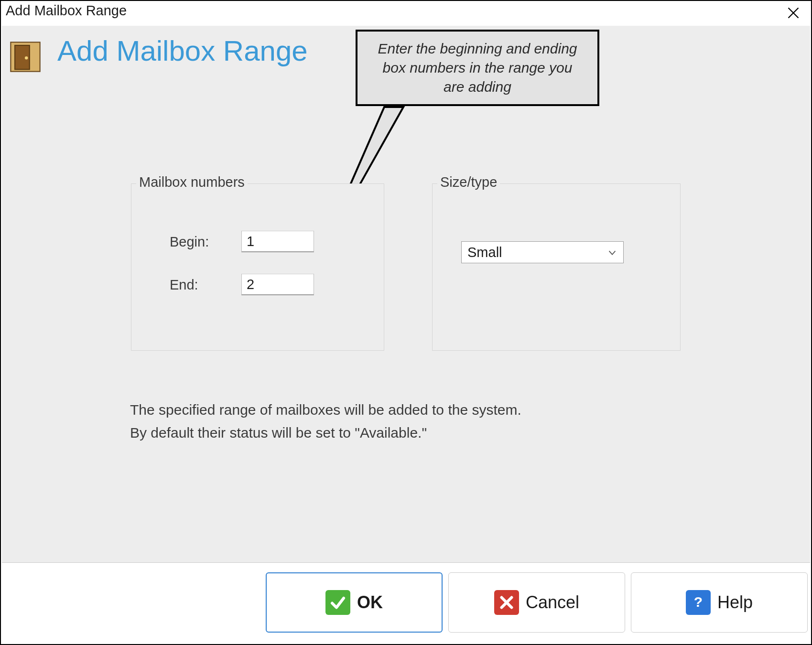  Describe the element at coordinates (735, 602) in the screenshot. I see `help-button-label: Help` at that location.